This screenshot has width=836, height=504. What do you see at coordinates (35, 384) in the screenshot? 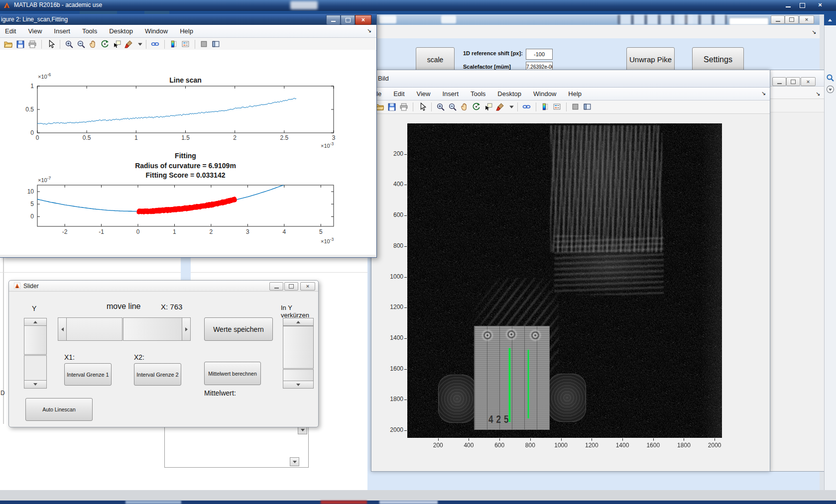
I see `y-slider-down-button` at bounding box center [35, 384].